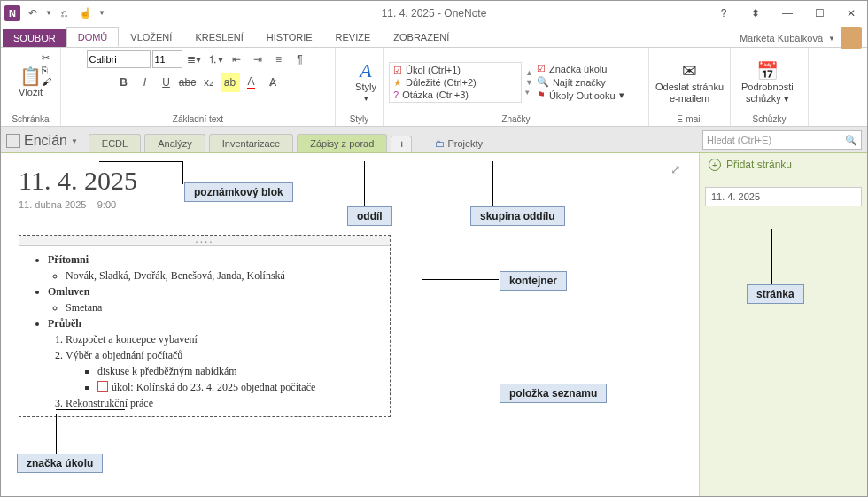 This screenshot has width=868, height=497. Describe the element at coordinates (776, 294) in the screenshot. I see `callout-page: stránka` at that location.